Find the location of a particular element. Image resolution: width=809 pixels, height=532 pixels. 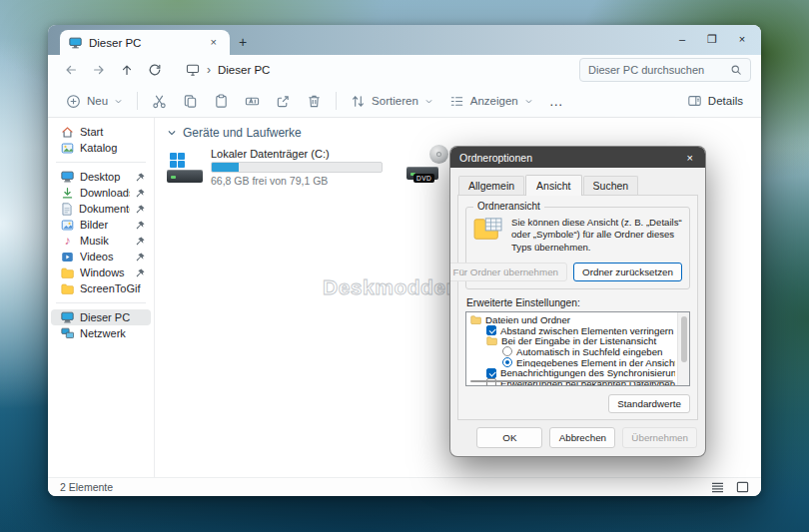

details-pane-button: Details is located at coordinates (715, 101).